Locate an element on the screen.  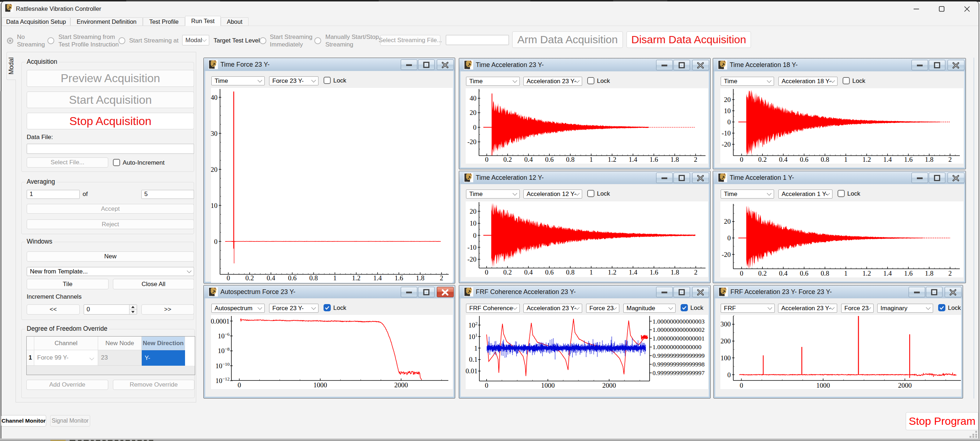
svg-text: Modal is located at coordinates (11, 66).